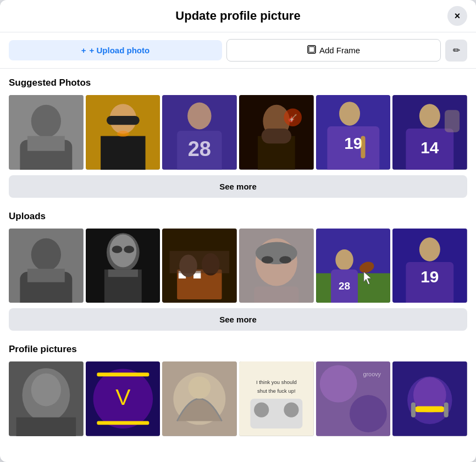 The height and width of the screenshot is (462, 476). Describe the element at coordinates (123, 397) in the screenshot. I see `svg-text: V` at that location.